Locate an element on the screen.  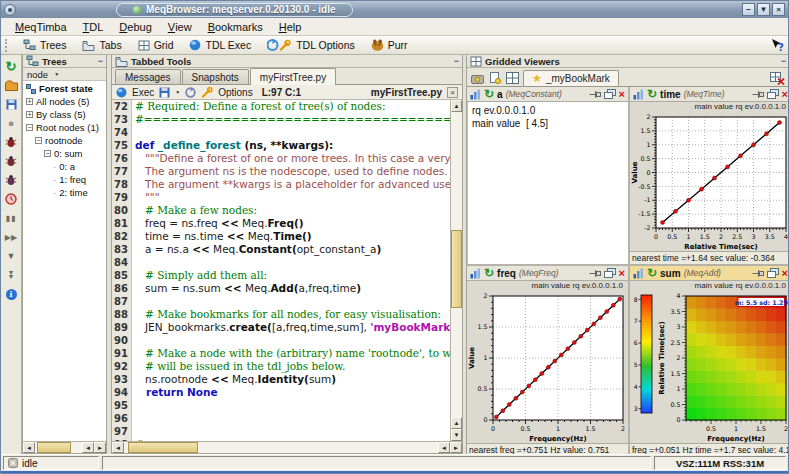
tree-expander-icon: + is located at coordinates (30, 114).